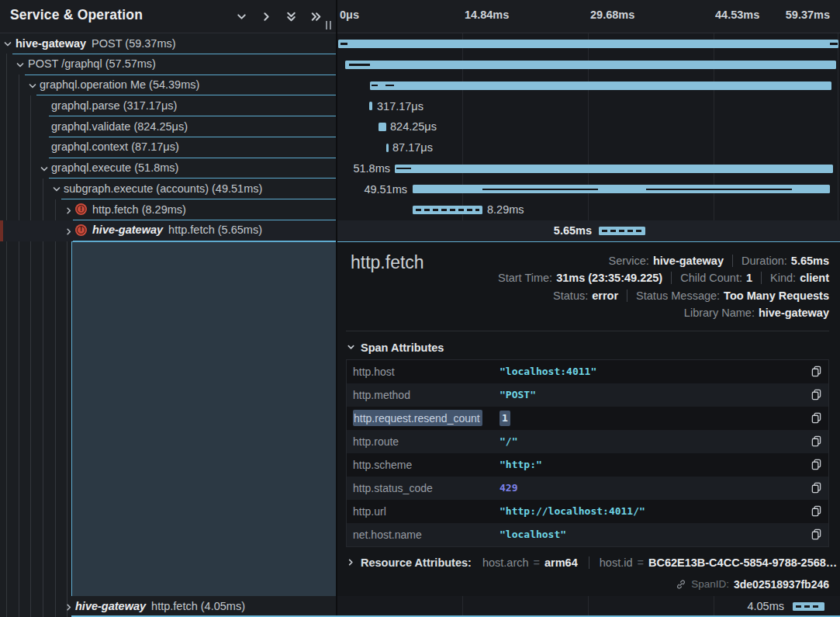  I want to click on span-label: http.fetch (8.29ms), so click(140, 210).